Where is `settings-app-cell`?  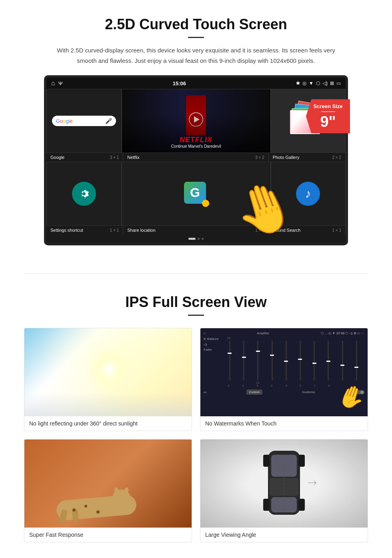
settings-app-cell is located at coordinates (84, 194).